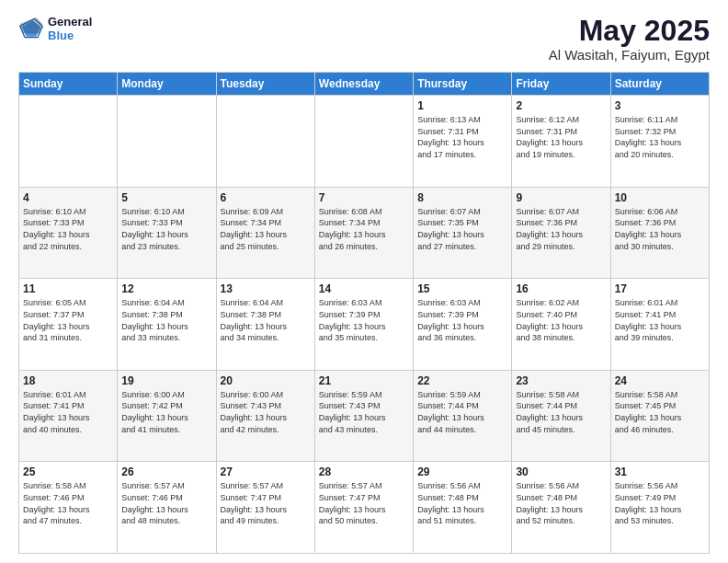  What do you see at coordinates (660, 198) in the screenshot?
I see `day-number: 10` at bounding box center [660, 198].